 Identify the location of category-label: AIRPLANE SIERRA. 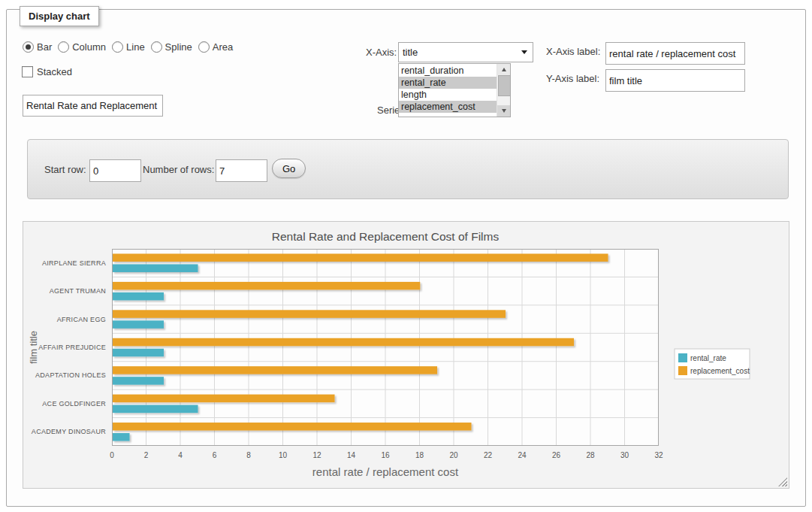
(74, 263).